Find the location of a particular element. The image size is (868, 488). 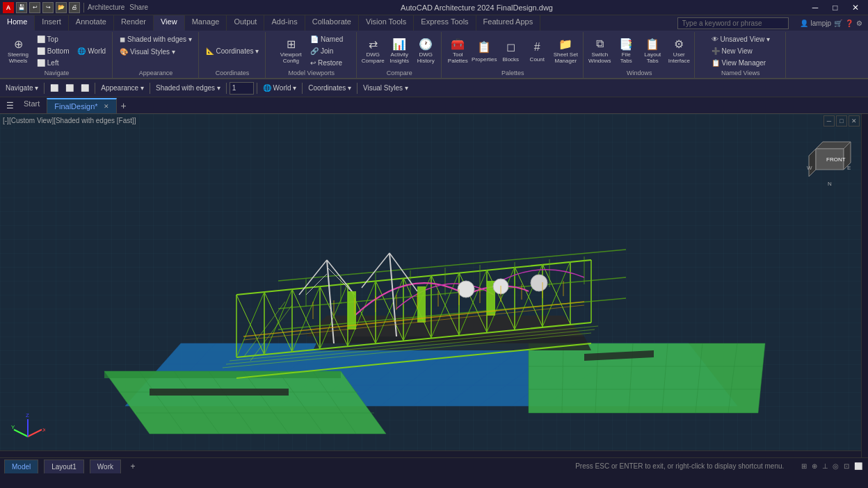

tab-manage: Manage is located at coordinates (206, 23).